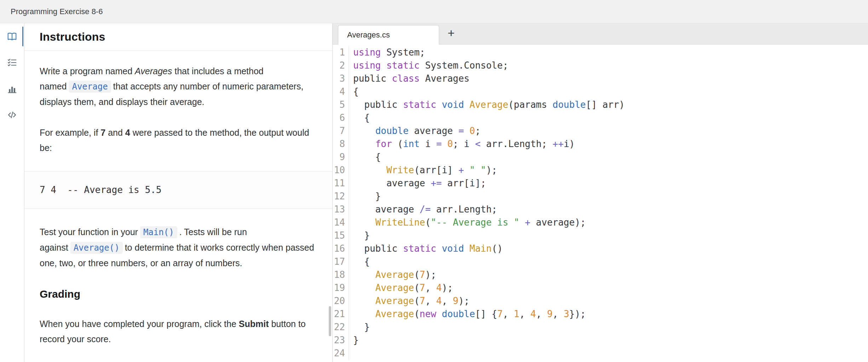 The width and height of the screenshot is (868, 362). What do you see at coordinates (341, 92) in the screenshot?
I see `line-number: 4` at bounding box center [341, 92].